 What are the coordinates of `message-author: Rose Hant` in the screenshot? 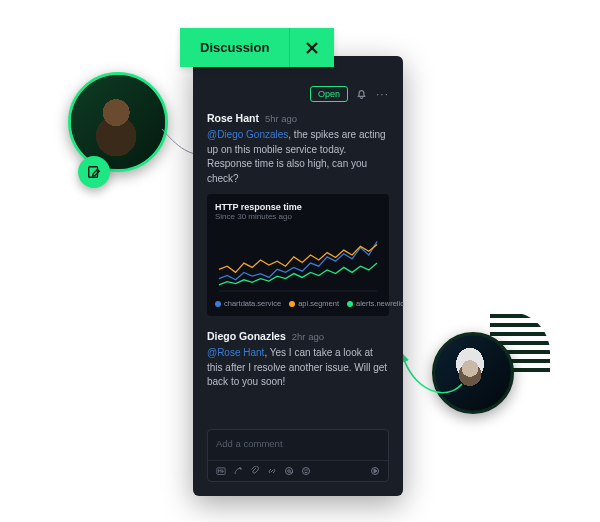 It's located at (233, 118).